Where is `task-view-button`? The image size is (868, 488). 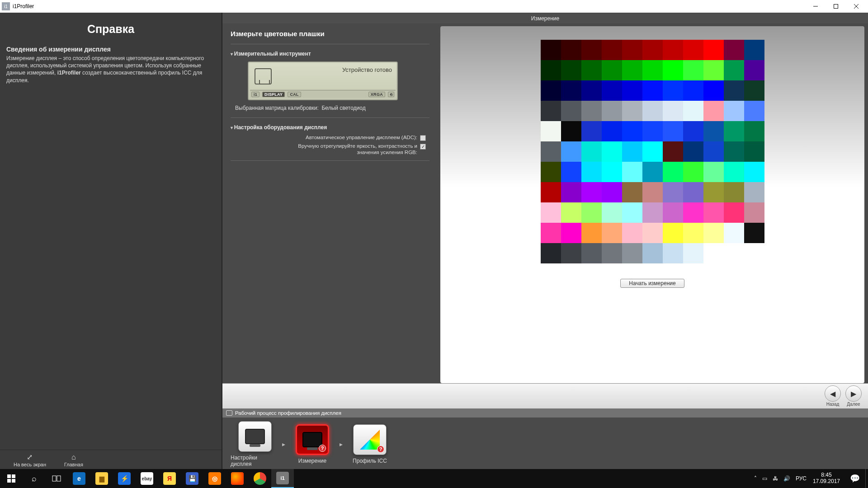 task-view-button is located at coordinates (57, 479).